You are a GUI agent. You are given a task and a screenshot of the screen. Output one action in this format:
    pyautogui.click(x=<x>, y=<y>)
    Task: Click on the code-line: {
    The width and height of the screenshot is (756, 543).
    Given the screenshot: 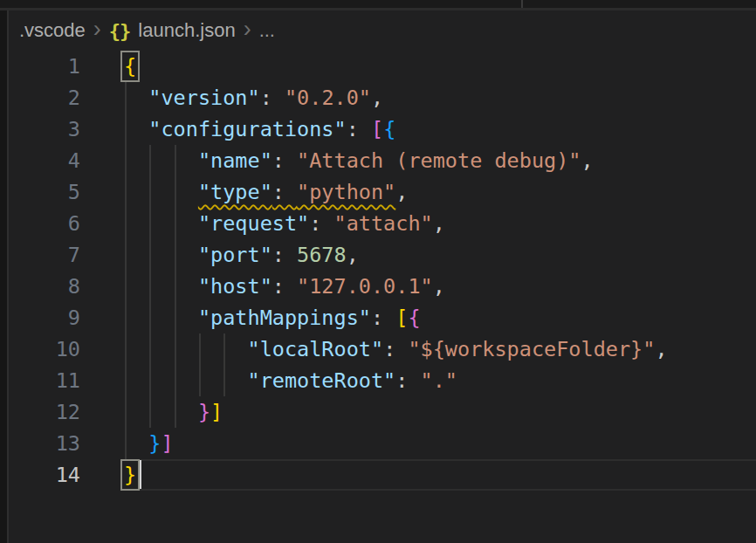 What is the action you would take?
    pyautogui.click(x=440, y=66)
    